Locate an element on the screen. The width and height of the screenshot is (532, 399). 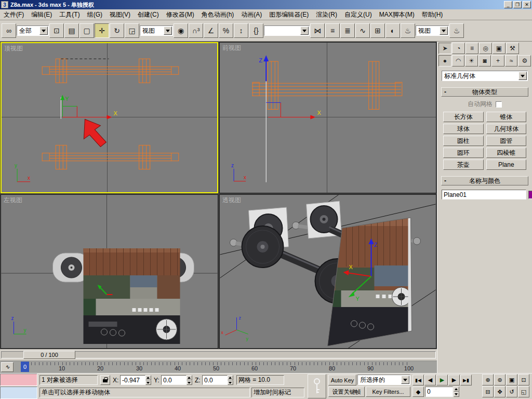
y-coord-field is located at coordinates (174, 380).